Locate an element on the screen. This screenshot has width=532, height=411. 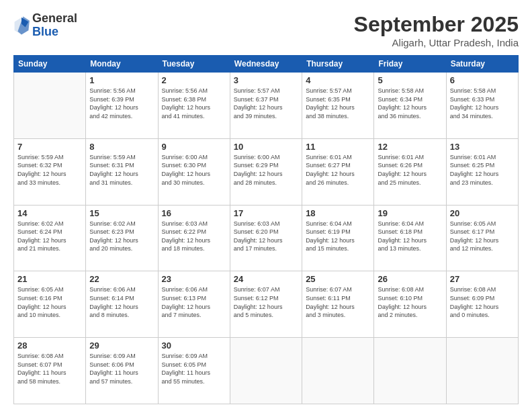
cell-info: Sunrise: 5:59 AMSunset: 6:32 PMDaylight:… is located at coordinates (50, 170).